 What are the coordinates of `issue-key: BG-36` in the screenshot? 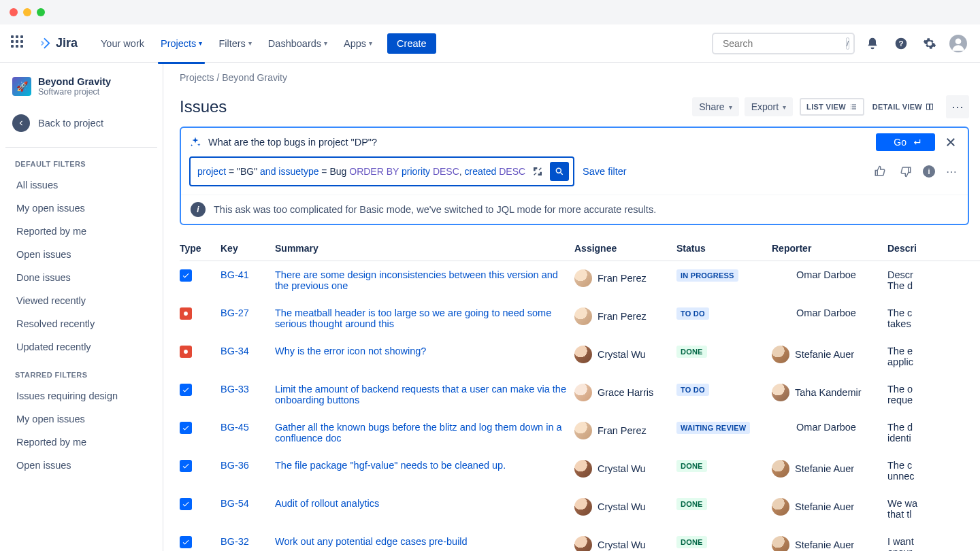 It's located at (235, 465).